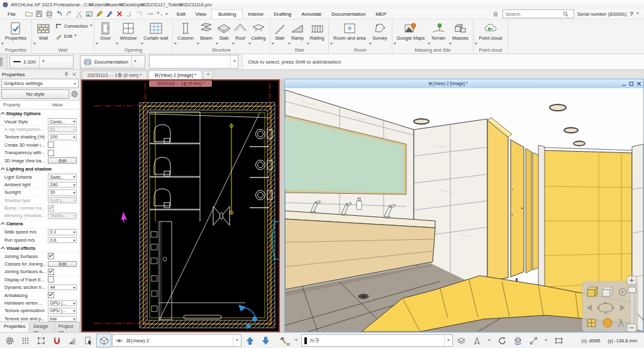  What do you see at coordinates (114, 75) in the screenshot?
I see `tab-floorplan: 20231113 - - 1층 (0 mm) *` at bounding box center [114, 75].